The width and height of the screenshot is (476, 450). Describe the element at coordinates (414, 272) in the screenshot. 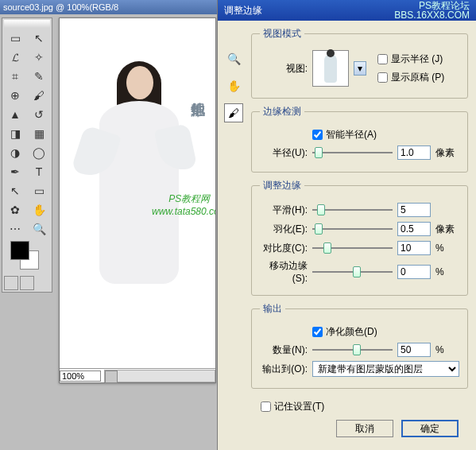

I see `shift-edge-input` at that location.